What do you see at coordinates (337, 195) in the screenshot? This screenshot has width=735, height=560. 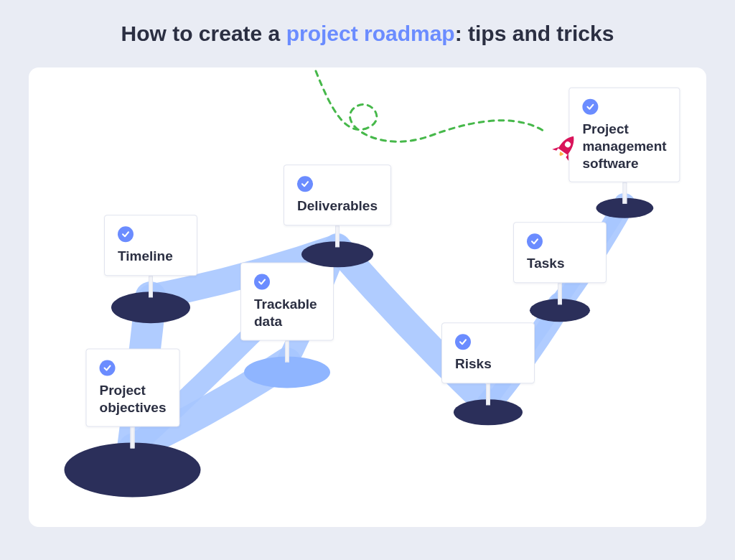 I see `milestone-deliverables: Deliverables` at bounding box center [337, 195].